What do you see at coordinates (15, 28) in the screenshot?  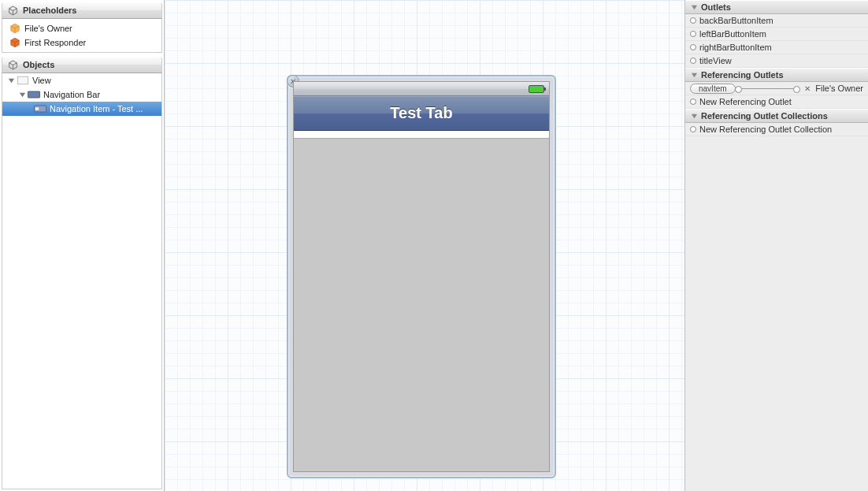 I see `files-owner-icon` at bounding box center [15, 28].